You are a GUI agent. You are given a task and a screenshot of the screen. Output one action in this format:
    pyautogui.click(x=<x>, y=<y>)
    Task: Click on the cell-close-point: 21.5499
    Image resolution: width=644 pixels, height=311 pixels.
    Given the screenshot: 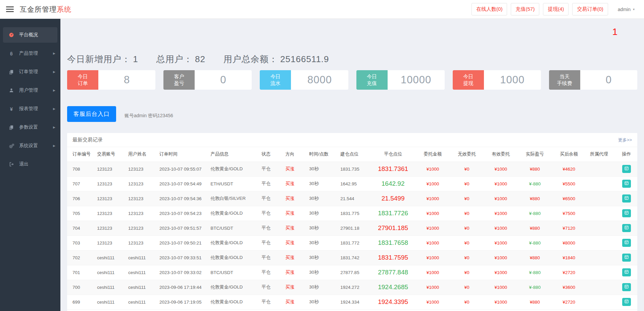 What is the action you would take?
    pyautogui.click(x=393, y=198)
    